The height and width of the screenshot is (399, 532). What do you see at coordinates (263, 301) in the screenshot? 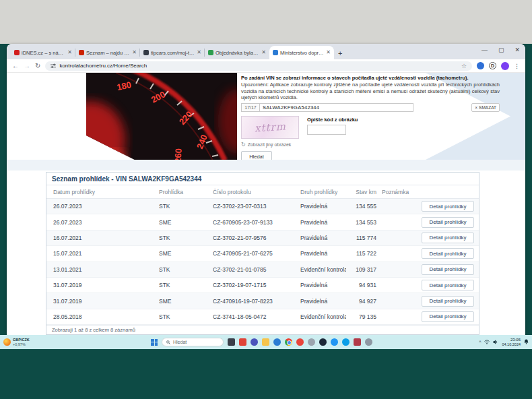
I see `table-row: 31.07.2019SMECZ-470916-19-07-8223Pravide…` at bounding box center [263, 301].